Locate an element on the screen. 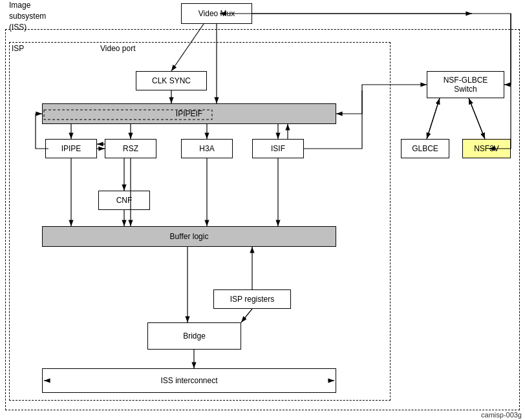 Image resolution: width=525 pixels, height=420 pixels. image-subsystem-label: Imagesubsystem(ISS) is located at coordinates (27, 16).